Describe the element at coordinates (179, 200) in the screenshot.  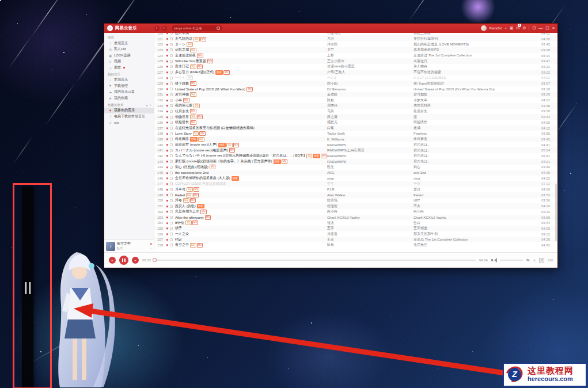
I see `song-title: 浮夸` at that location.